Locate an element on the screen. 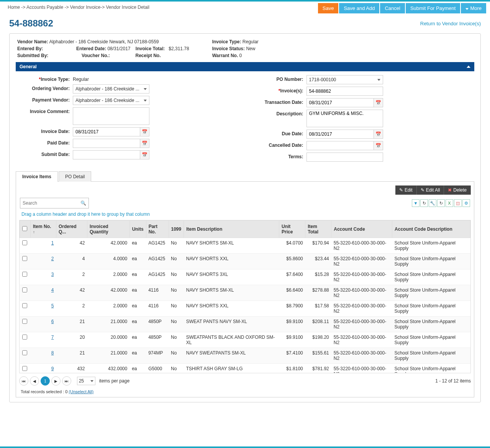  part-no: 4116 is located at coordinates (157, 309).